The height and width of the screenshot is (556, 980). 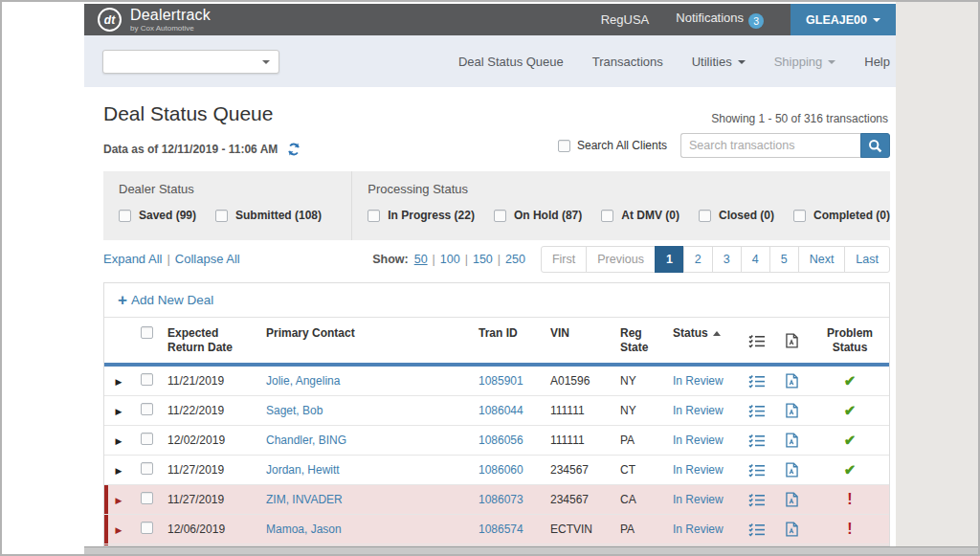 I want to click on problem-ok-icon: ✔, so click(x=850, y=381).